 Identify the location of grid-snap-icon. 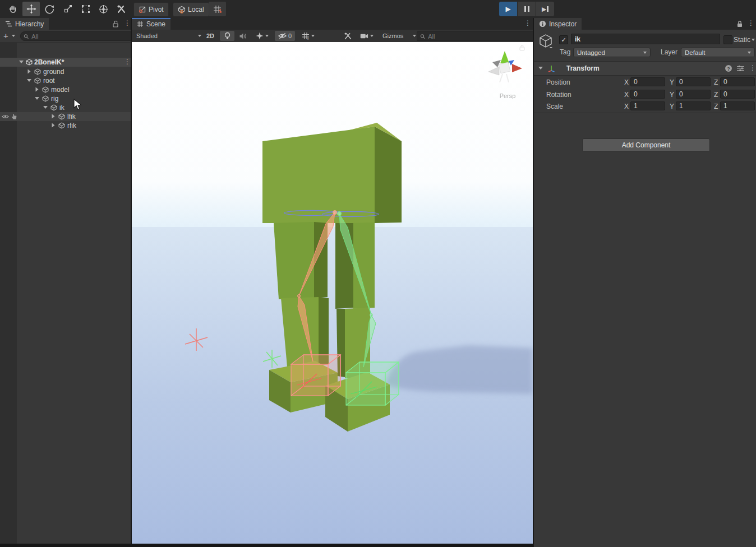
(218, 9).